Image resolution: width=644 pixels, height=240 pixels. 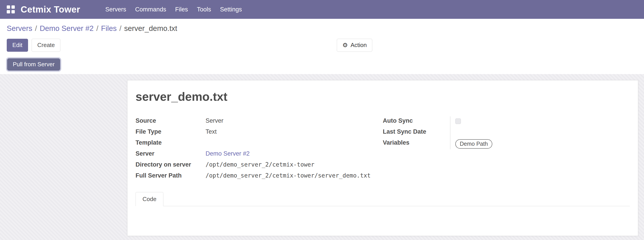 I want to click on field-row-template: Template, so click(x=259, y=144).